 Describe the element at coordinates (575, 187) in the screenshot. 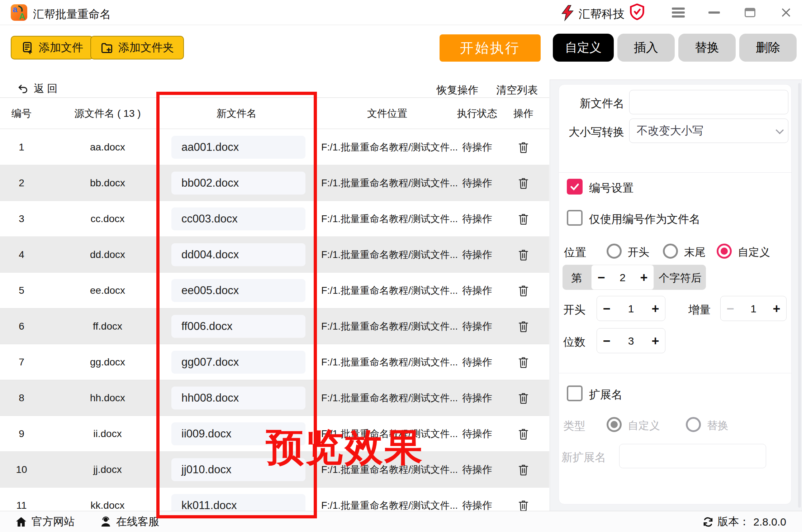

I see `check-icon` at that location.